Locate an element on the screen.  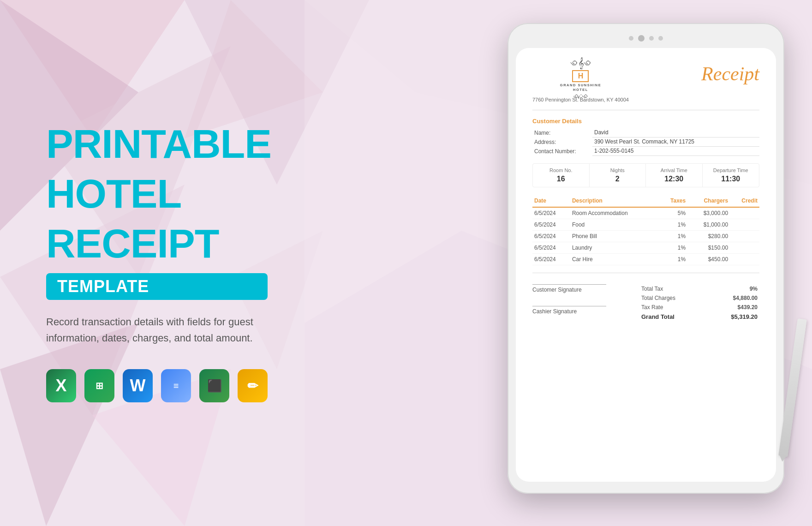
signature-section: Customer Signature Cashier Signature is located at coordinates (586, 306).